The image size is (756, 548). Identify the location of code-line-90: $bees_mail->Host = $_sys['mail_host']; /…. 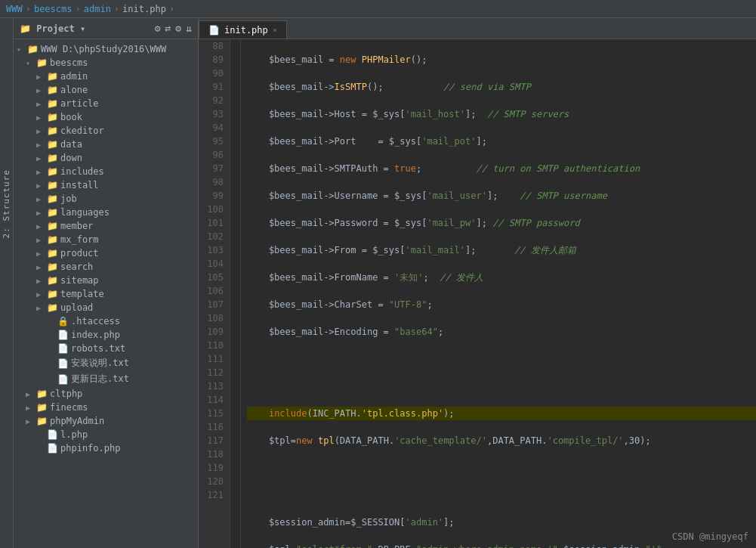
(501, 114).